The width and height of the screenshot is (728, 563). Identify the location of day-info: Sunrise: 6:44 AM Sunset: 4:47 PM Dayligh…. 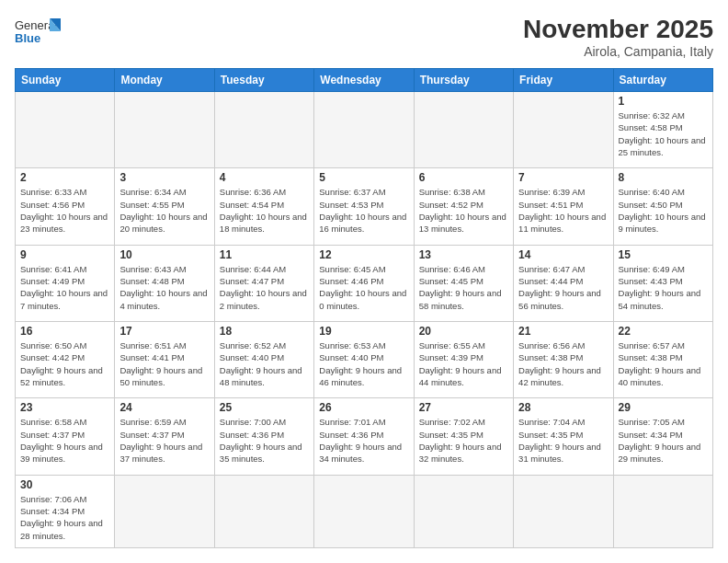
(265, 287).